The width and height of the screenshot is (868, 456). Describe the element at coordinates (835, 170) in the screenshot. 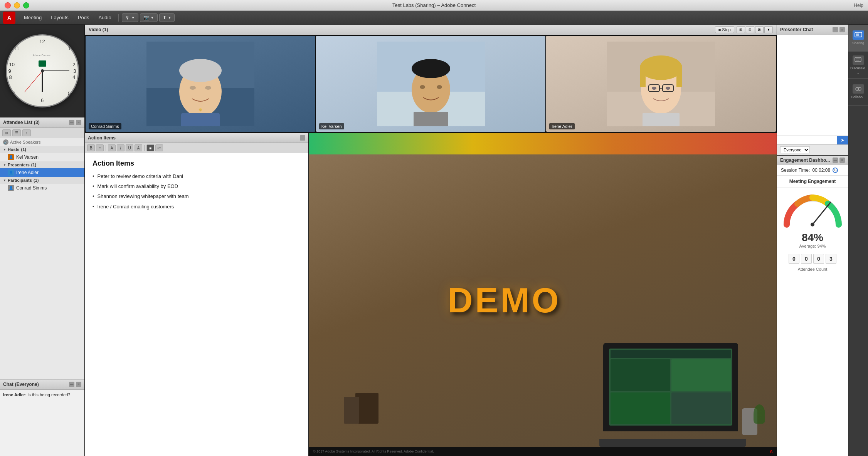

I see `time-refresh-icon: ↻` at that location.